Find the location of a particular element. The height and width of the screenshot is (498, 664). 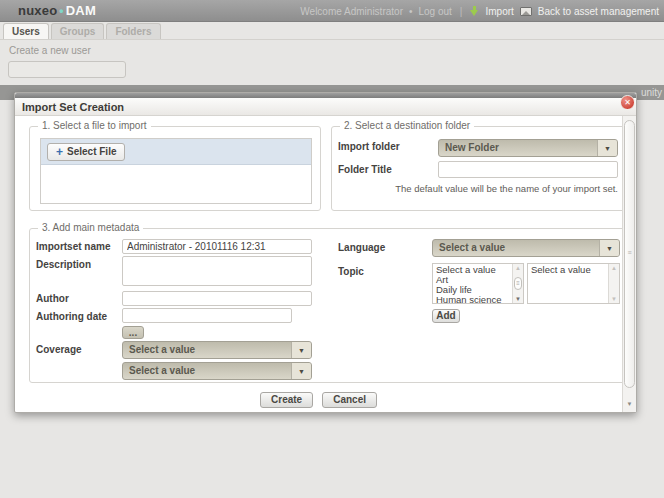

coverage-combobox: Select a value ▼ is located at coordinates (217, 350).